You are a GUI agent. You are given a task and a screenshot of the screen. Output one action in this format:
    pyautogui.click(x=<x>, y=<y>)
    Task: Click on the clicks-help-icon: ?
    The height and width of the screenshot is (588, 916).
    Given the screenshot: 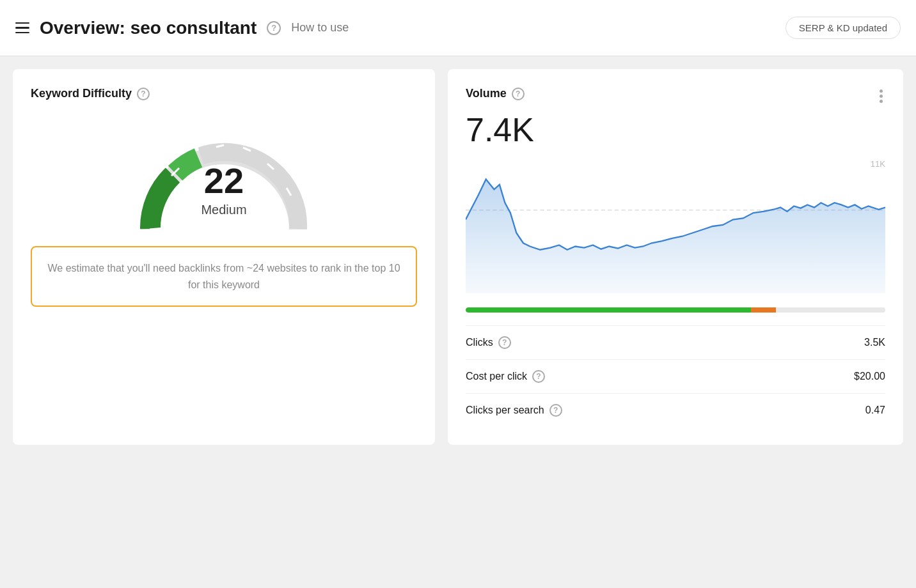 What is the action you would take?
    pyautogui.click(x=505, y=343)
    